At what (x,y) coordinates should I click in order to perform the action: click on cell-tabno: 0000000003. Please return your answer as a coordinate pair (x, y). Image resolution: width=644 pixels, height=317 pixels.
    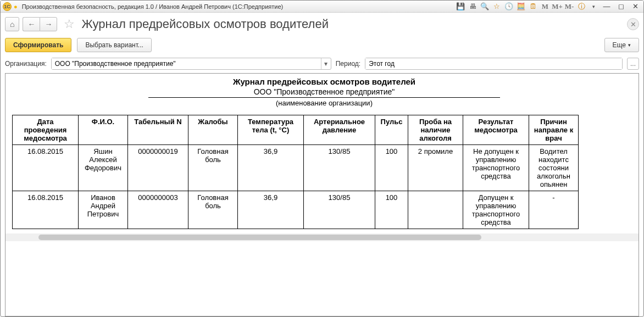
    Looking at the image, I should click on (158, 210).